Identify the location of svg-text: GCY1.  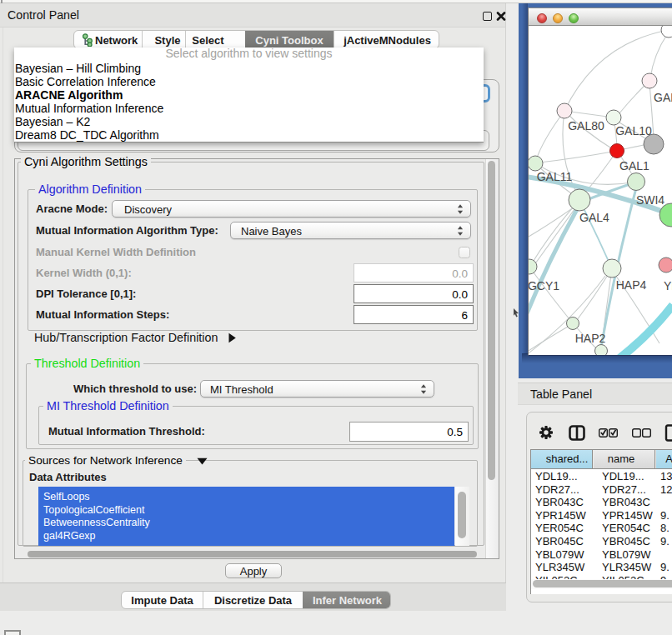
(544, 286).